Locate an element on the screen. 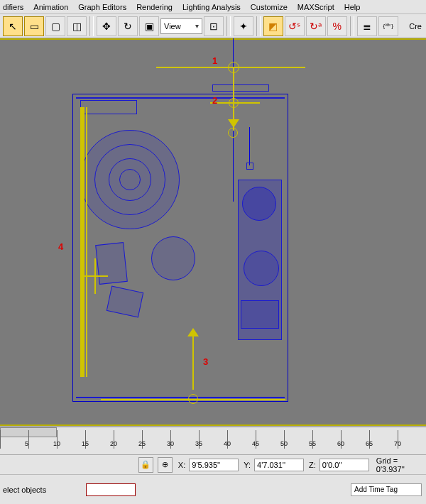 This screenshot has height=504, width=426. select-region-button: ▢ is located at coordinates (55, 26).